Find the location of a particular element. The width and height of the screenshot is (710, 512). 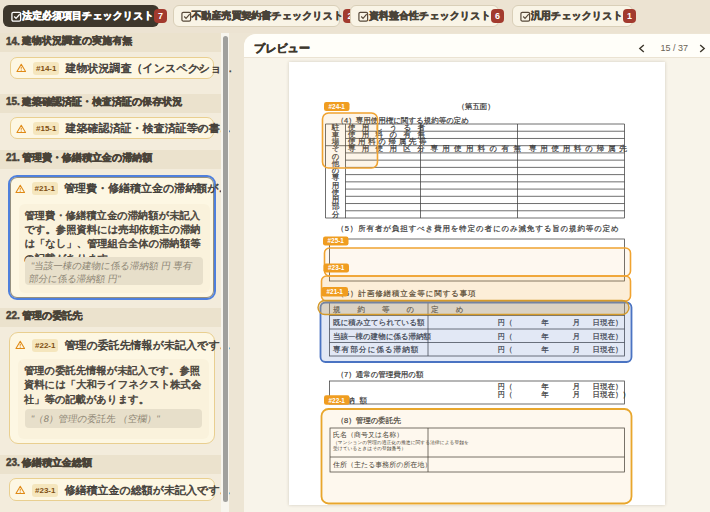

svg-text: 分 is located at coordinates (335, 214).